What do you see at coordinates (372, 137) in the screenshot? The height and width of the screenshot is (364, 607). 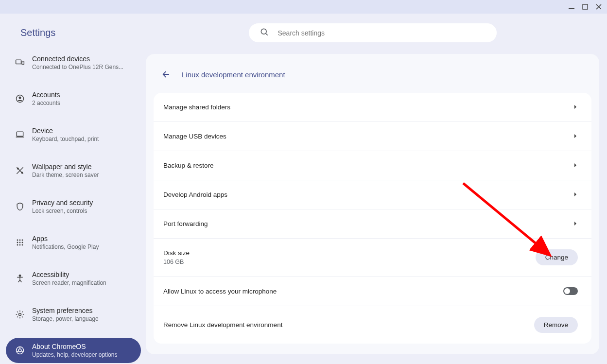 I see `row-manage-usb-devices: Manage USB devices` at bounding box center [372, 137].